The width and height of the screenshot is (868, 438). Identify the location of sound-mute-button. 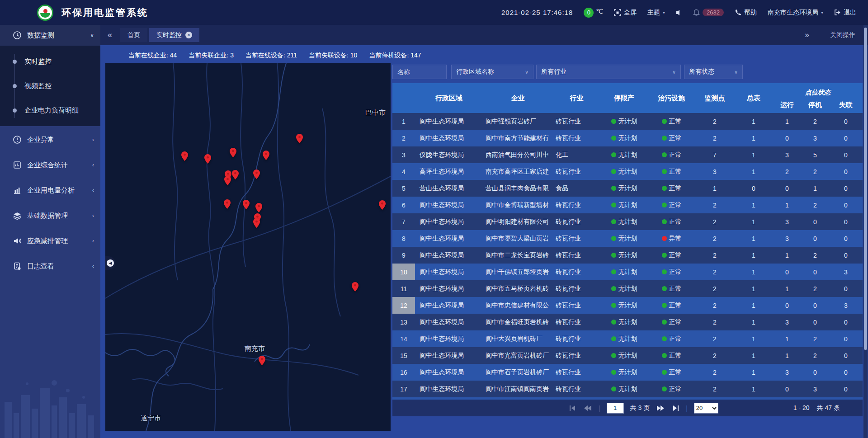
(679, 13).